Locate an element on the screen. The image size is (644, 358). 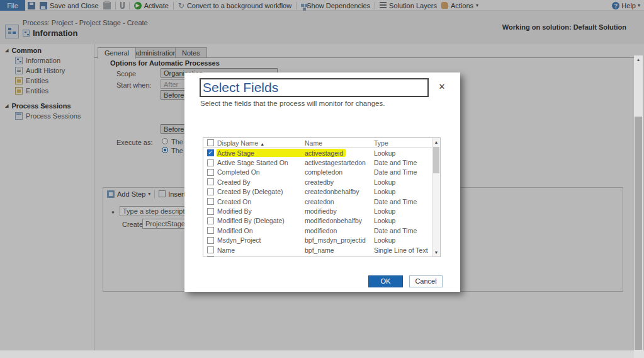
close-icon: ✕ is located at coordinates (442, 87).